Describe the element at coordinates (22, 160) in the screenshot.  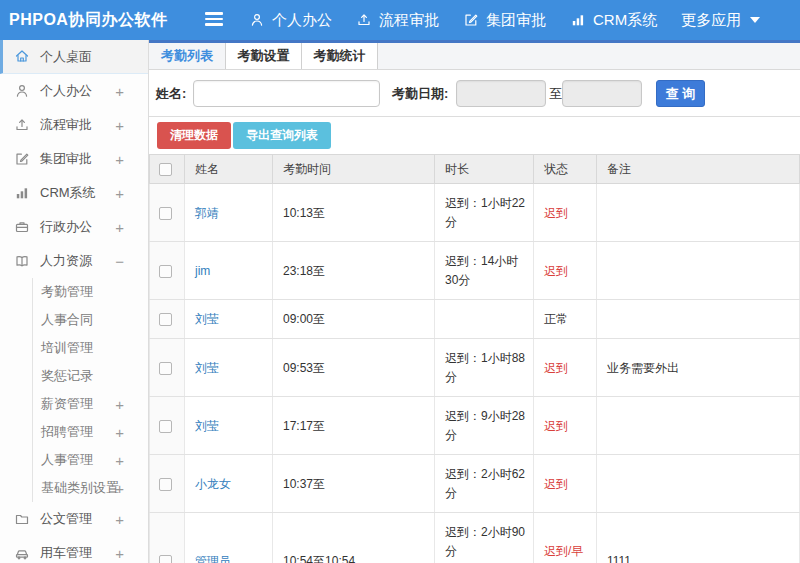
I see `edit-icon` at that location.